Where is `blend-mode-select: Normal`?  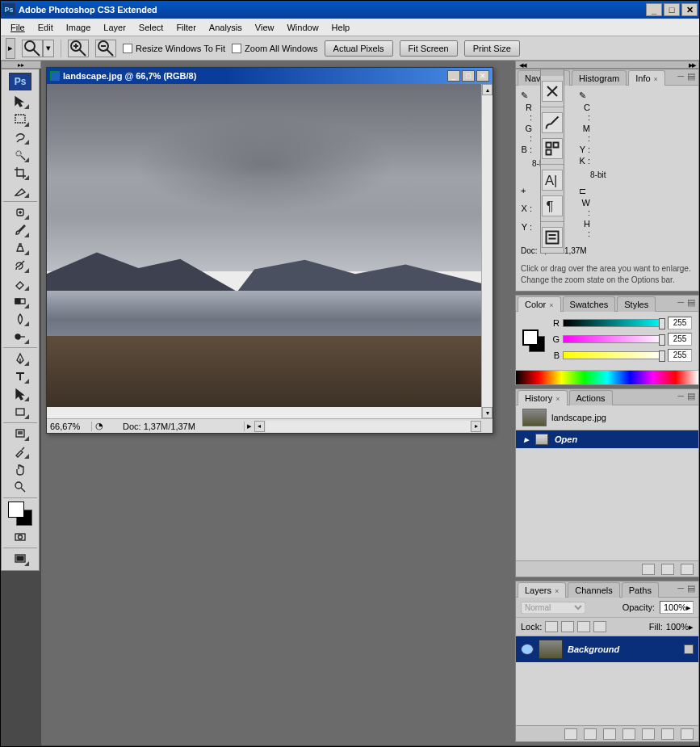 blend-mode-select: Normal is located at coordinates (553, 607).